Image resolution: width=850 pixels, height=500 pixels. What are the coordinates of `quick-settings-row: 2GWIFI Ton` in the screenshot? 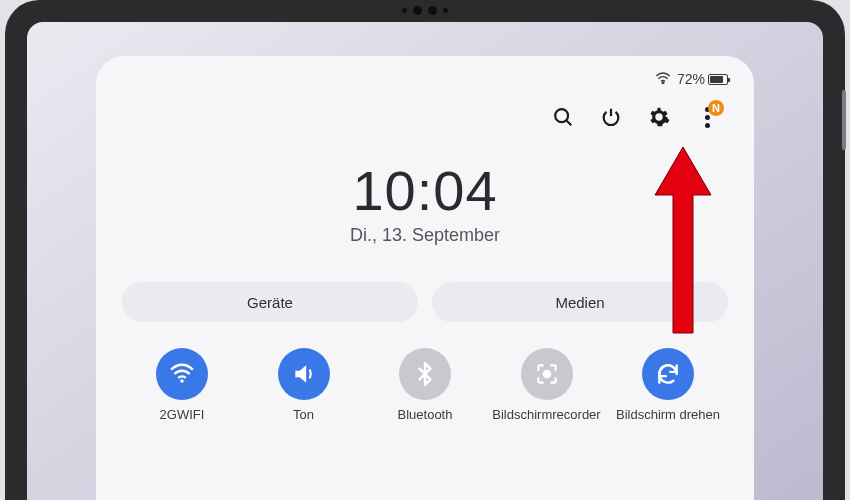 It's located at (425, 393).